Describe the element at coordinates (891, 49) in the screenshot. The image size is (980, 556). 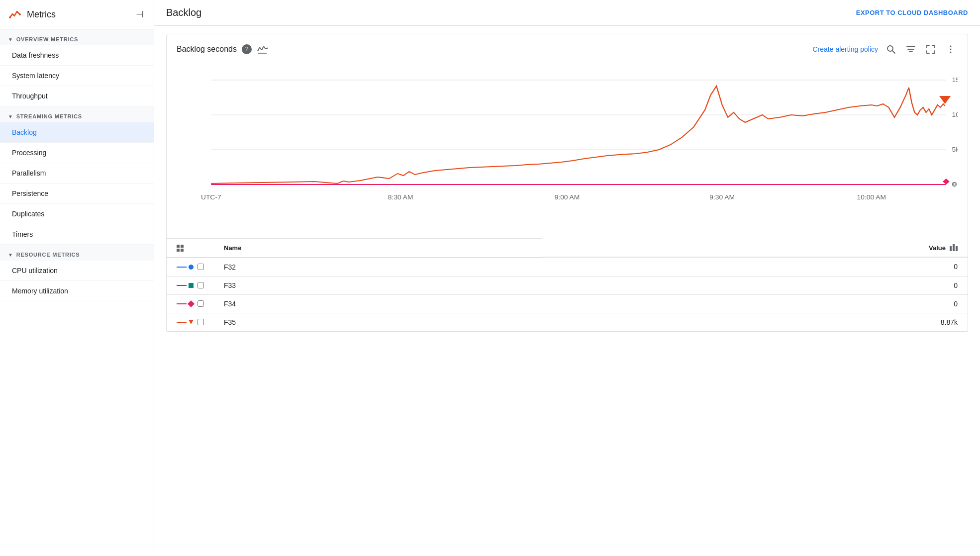
I see `search-button` at that location.